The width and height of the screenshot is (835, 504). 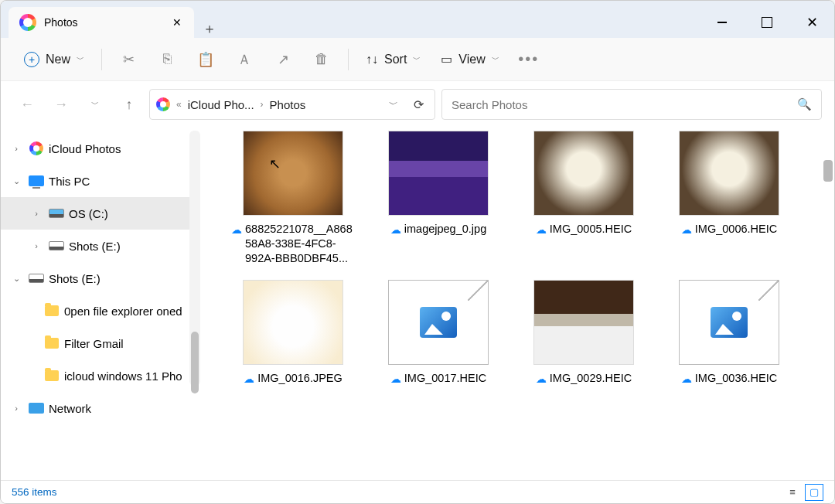 What do you see at coordinates (32, 60) in the screenshot?
I see `plus-circle-icon: +` at bounding box center [32, 60].